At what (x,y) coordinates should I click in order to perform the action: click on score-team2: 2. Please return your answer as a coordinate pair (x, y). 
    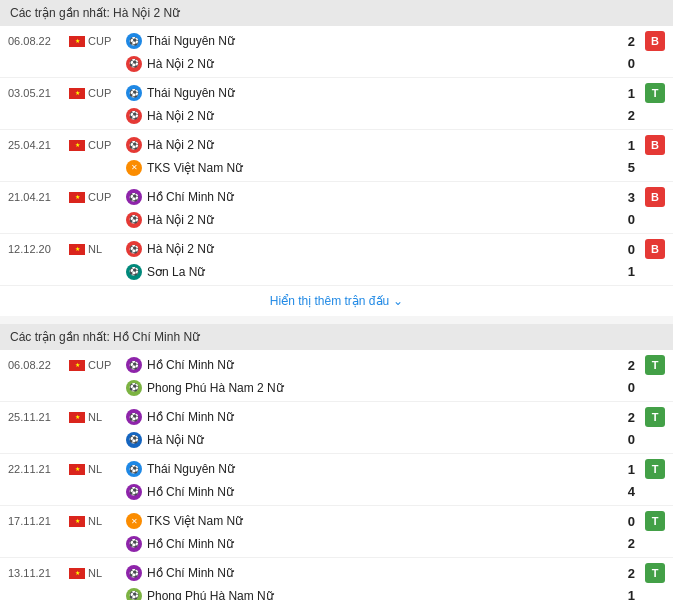
    Looking at the image, I should click on (629, 116).